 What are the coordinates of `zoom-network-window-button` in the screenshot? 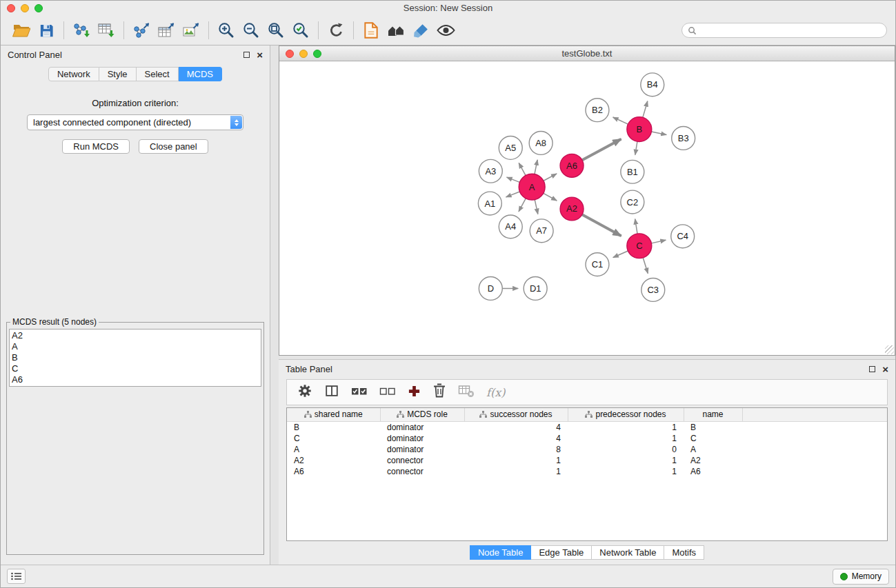 It's located at (317, 54).